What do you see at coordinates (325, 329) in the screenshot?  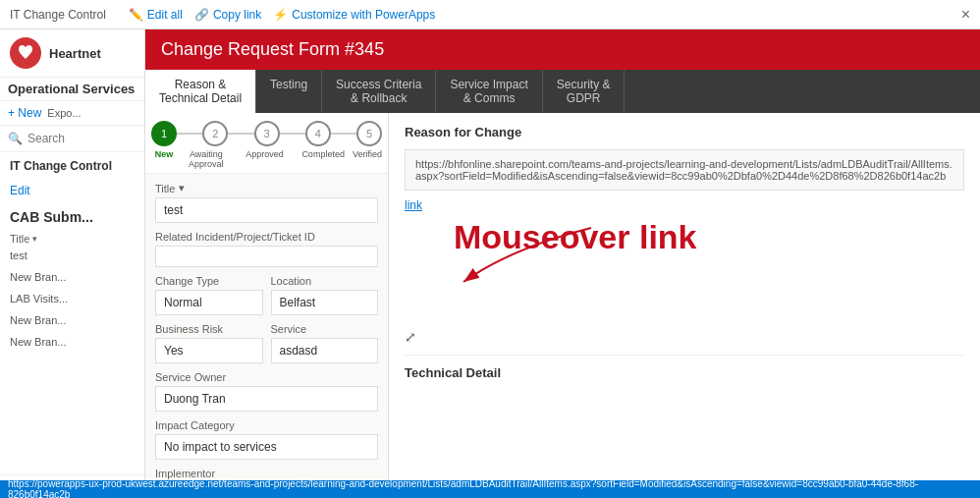 I see `service-label: Service` at bounding box center [325, 329].